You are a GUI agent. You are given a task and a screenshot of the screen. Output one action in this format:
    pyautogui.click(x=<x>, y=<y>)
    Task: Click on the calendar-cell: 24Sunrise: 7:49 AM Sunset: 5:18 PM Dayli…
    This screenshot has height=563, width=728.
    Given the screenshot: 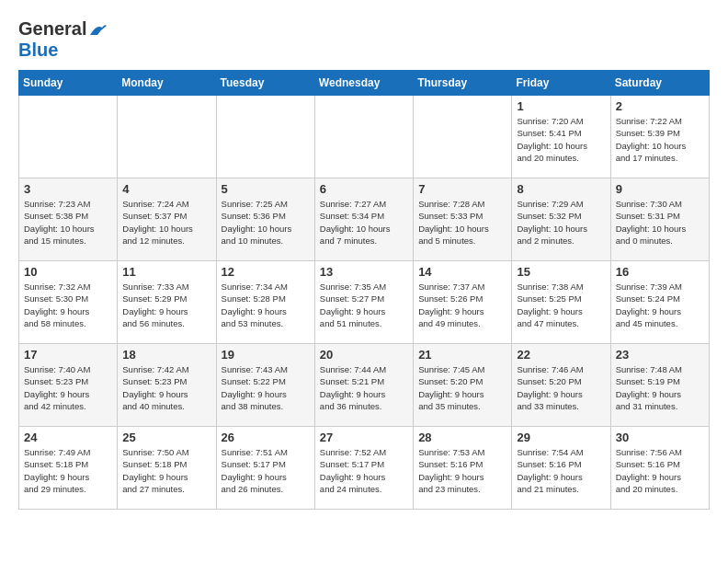 What is the action you would take?
    pyautogui.click(x=68, y=468)
    